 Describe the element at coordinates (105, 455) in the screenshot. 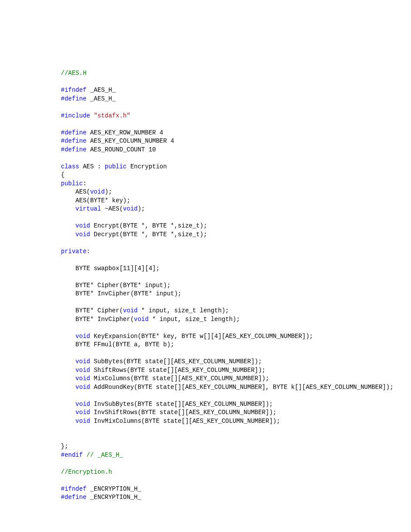

I see `code-token: // _AES_H_` at that location.